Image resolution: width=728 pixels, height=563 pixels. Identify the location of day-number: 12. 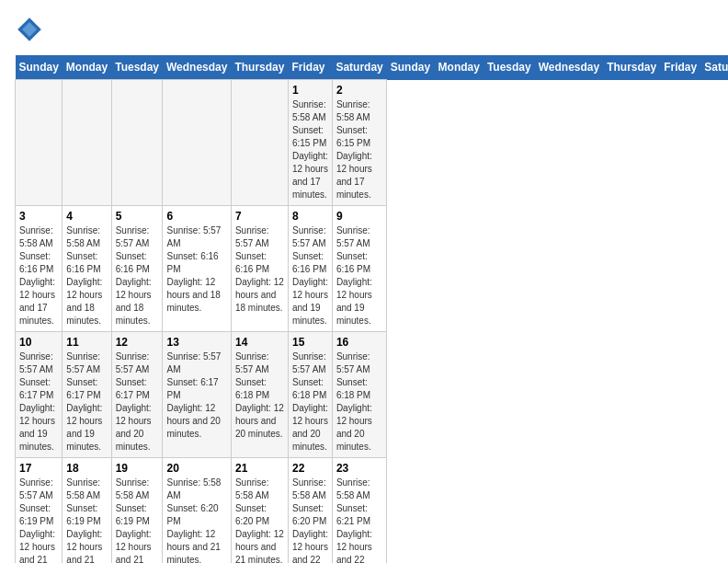
(138, 342).